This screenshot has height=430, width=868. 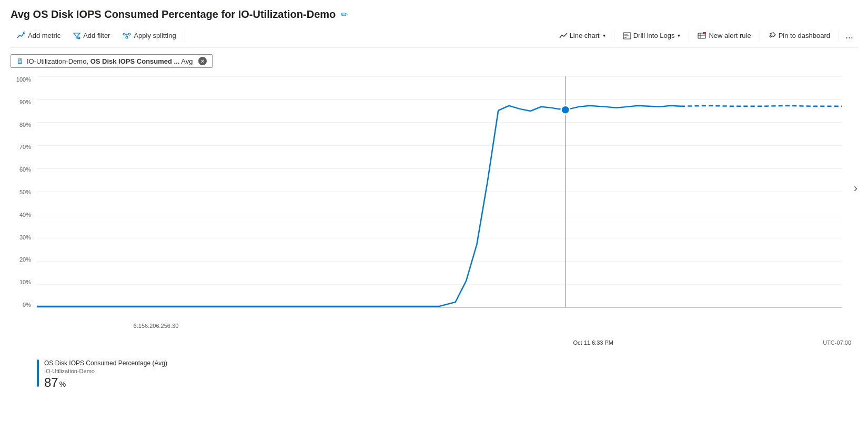 What do you see at coordinates (800, 36) in the screenshot?
I see `pin-to-dashboard-button: Pin to dashboard` at bounding box center [800, 36].